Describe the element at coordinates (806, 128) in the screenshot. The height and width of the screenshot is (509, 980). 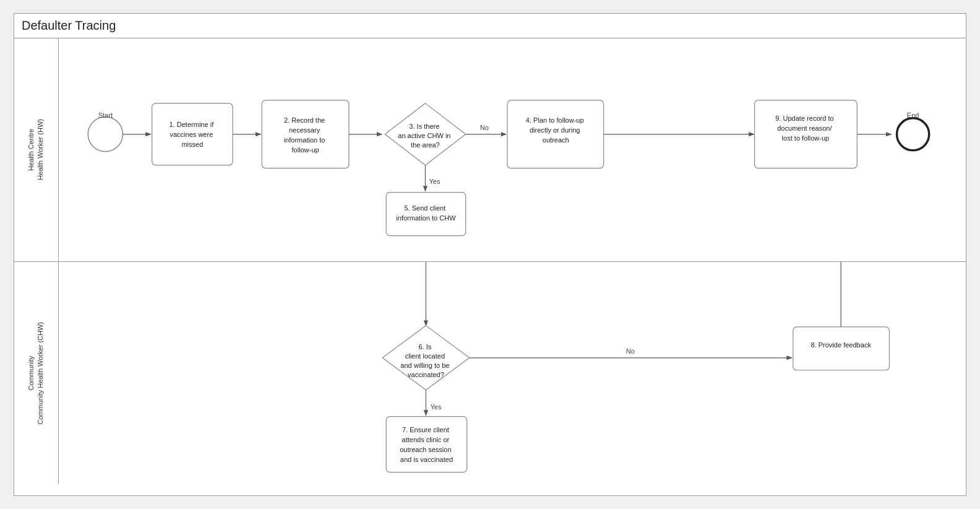
I see `step9-text: 9. Update record to document reason/ los…` at that location.